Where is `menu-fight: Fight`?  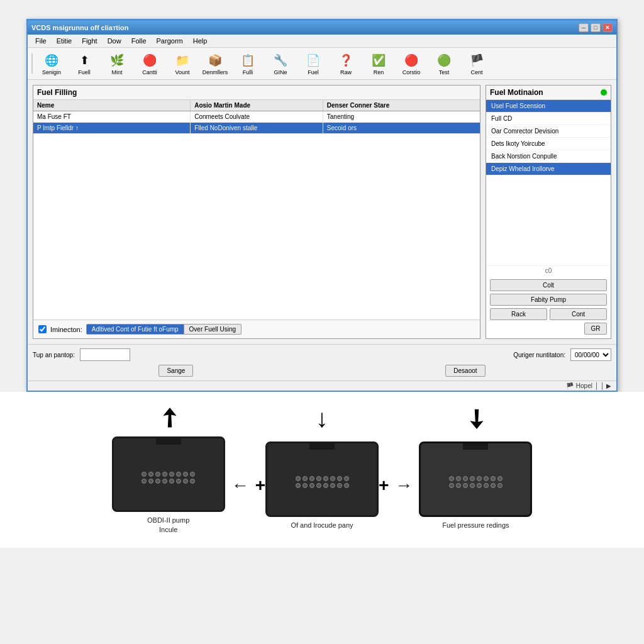 menu-fight: Fight is located at coordinates (89, 41).